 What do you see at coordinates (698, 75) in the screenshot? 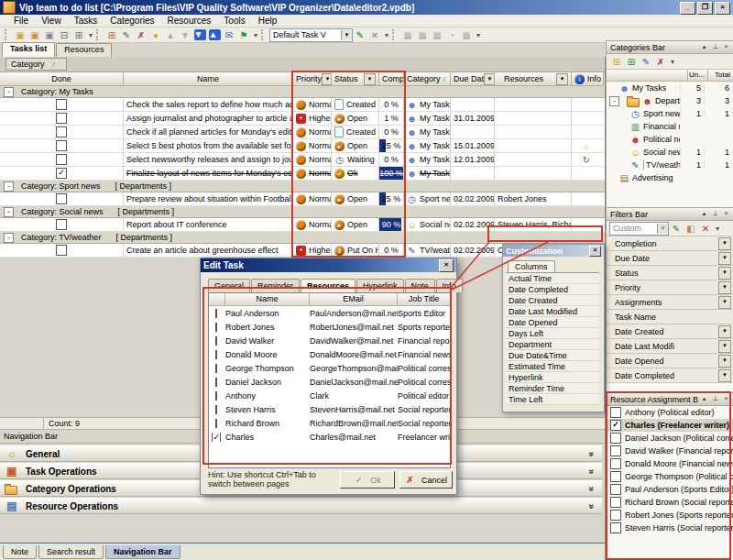
I see `column-header-unfinished: Un...` at bounding box center [698, 75].